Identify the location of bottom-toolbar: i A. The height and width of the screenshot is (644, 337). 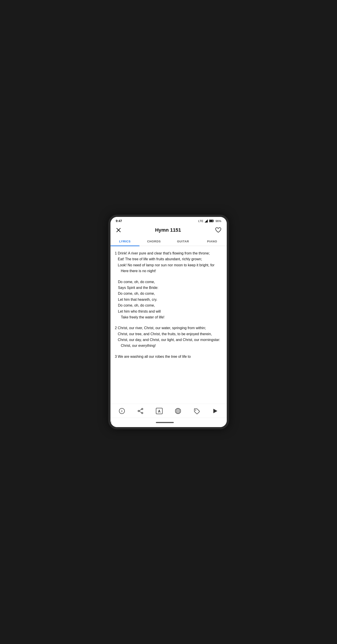
(168, 410).